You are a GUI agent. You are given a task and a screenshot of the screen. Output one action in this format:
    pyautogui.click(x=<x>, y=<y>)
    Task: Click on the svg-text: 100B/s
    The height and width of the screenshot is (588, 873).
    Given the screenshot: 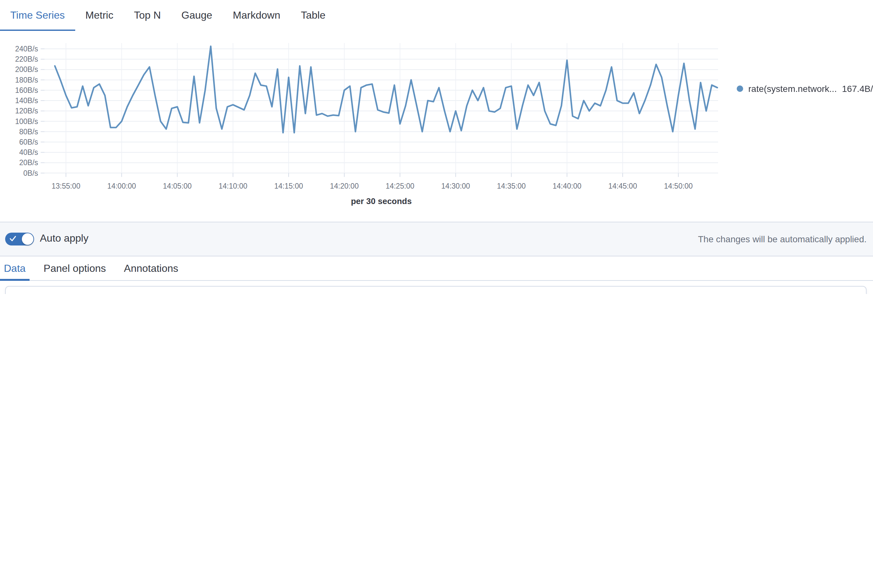 What is the action you would take?
    pyautogui.click(x=27, y=122)
    